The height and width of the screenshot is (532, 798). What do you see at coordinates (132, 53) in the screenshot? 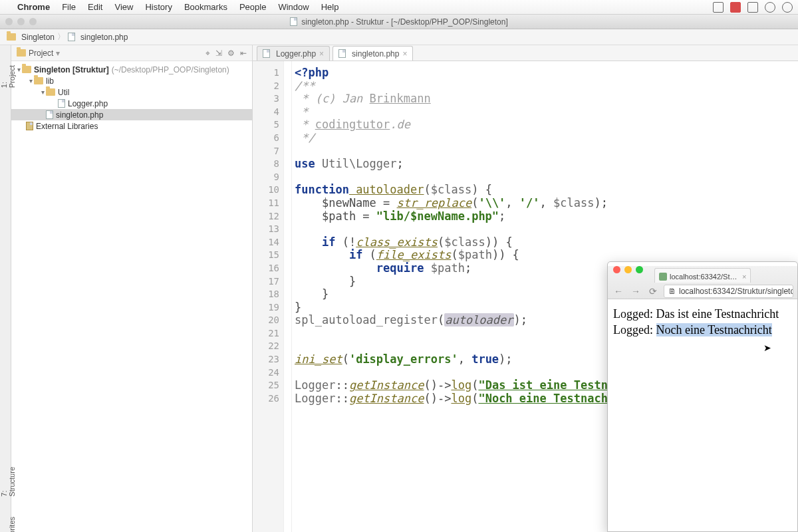
I see `project-header: Project ▾ ⌖ ⇲ ⚙ ⇤` at bounding box center [132, 53].